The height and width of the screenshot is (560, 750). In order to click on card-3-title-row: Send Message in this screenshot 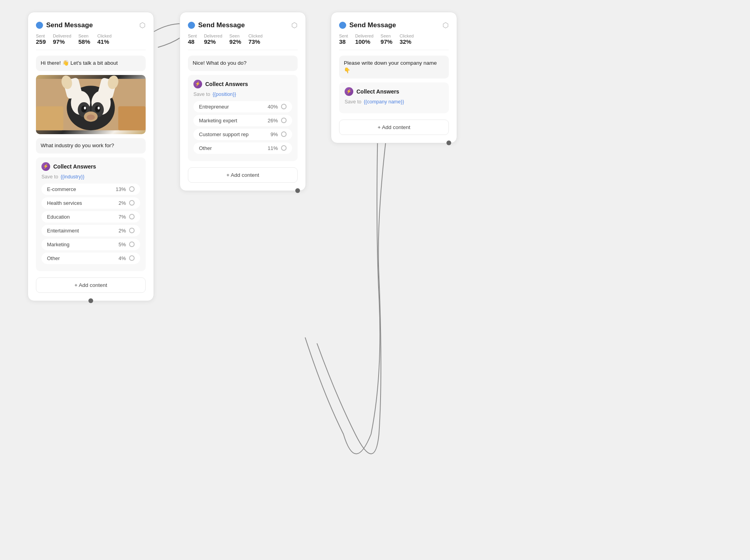, I will do `click(368, 25)`.